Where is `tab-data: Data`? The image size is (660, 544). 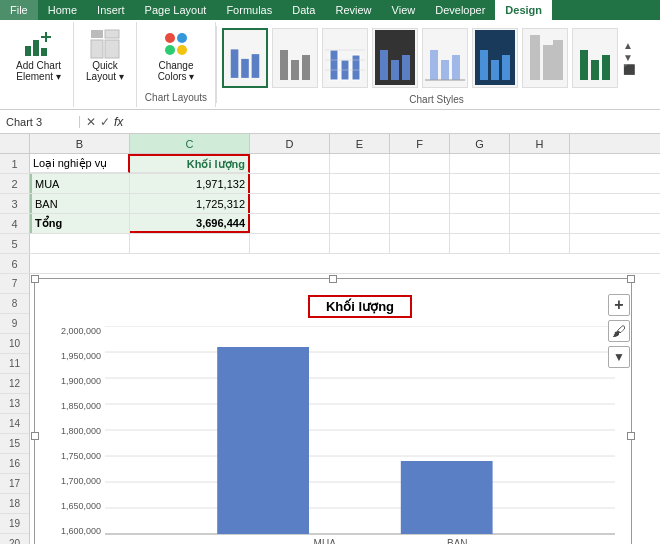 tab-data: Data is located at coordinates (304, 10).